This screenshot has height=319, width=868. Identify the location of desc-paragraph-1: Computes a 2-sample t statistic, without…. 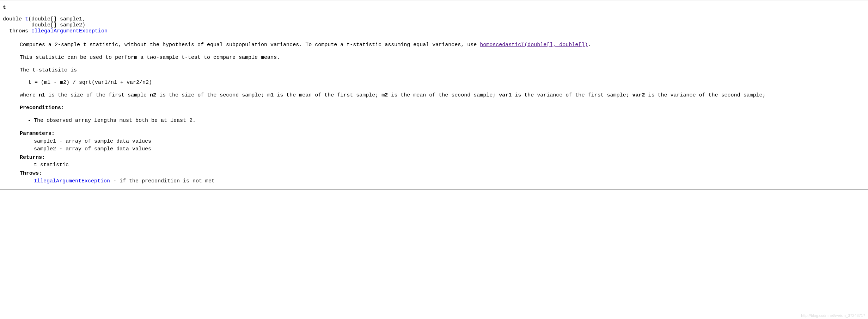
(442, 45).